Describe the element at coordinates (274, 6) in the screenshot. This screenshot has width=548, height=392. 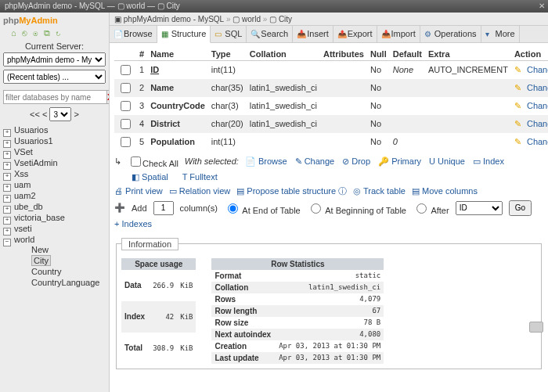
I see `titlebar: phpMyAdmin demo - MySQL — ▢ world — ▢ Ci…` at that location.